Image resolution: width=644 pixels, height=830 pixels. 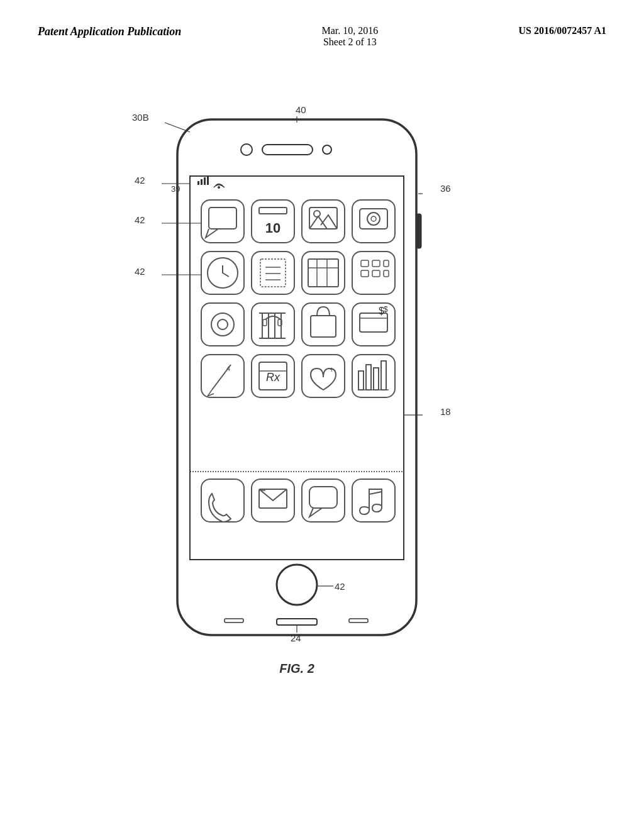 What do you see at coordinates (141, 117) in the screenshot?
I see `svg-text: 30B` at bounding box center [141, 117].